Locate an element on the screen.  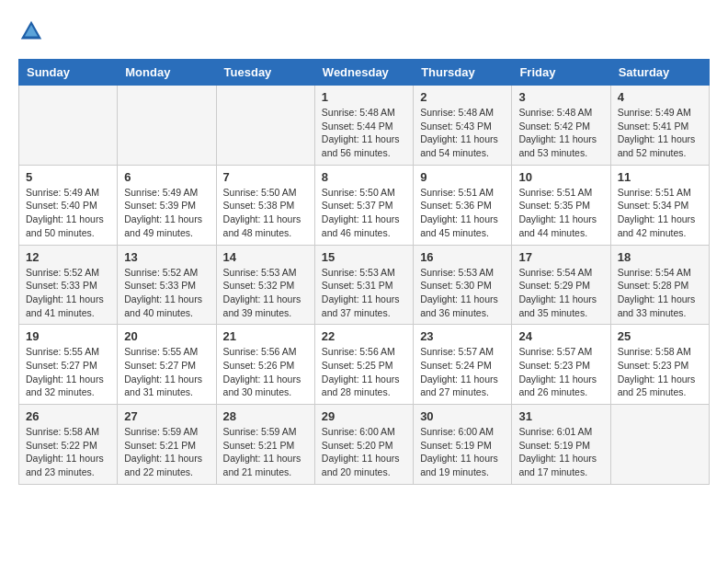
calendar-week-row: 19Sunrise: 5:55 AM Sunset: 5:27 PM Dayli… is located at coordinates (364, 364).